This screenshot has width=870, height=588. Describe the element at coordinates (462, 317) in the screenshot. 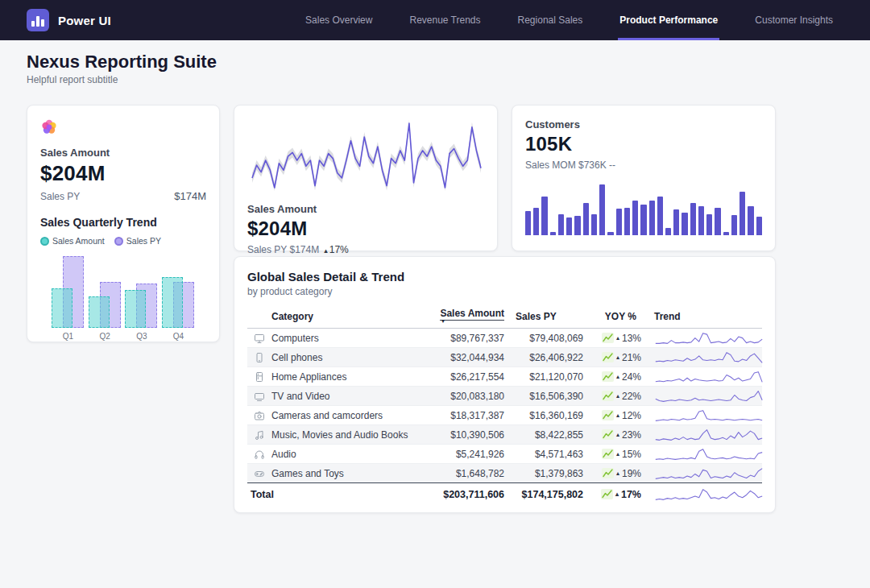

I see `column-header-sales-amount: Sales Amount▼` at that location.